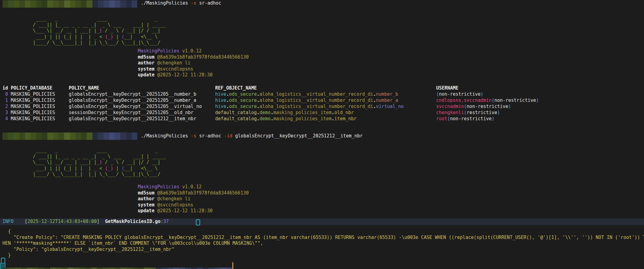 This screenshot has width=644, height=269. I want to click on version-info-line: author @chengken li, so click(193, 199).